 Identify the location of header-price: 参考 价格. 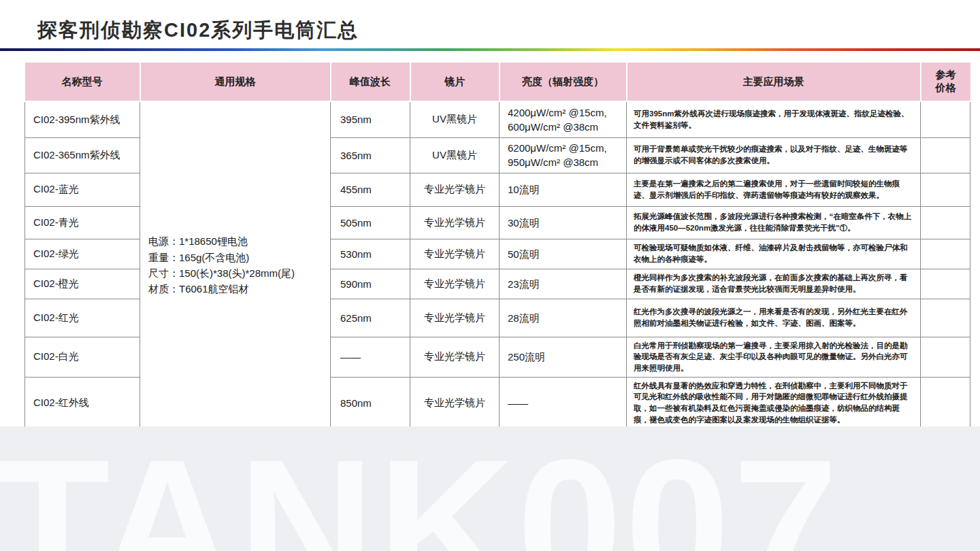
(946, 82).